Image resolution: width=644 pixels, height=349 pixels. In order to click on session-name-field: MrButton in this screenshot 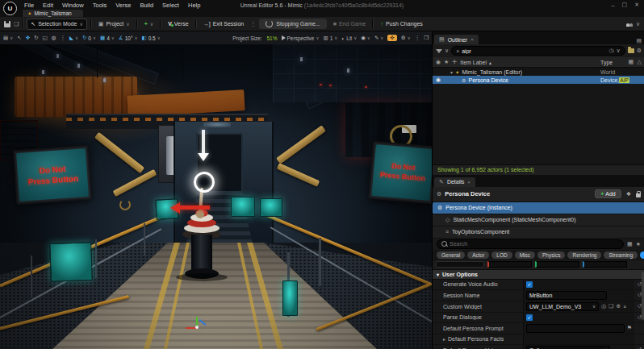, I will do `click(567, 295)`.